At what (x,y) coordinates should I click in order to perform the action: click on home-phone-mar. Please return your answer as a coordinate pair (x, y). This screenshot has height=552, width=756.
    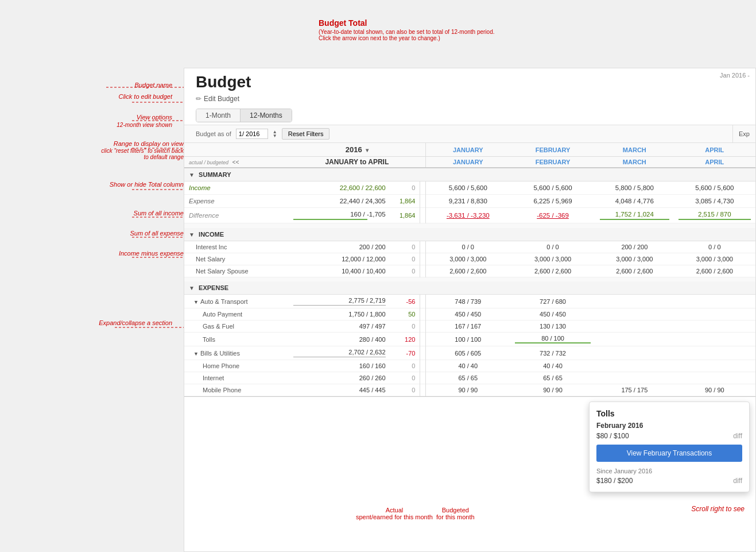
    Looking at the image, I should click on (635, 366).